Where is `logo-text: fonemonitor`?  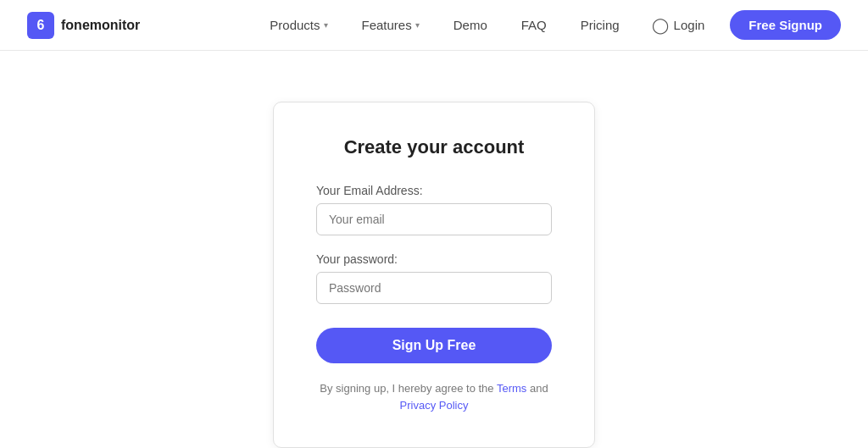 logo-text: fonemonitor is located at coordinates (100, 25).